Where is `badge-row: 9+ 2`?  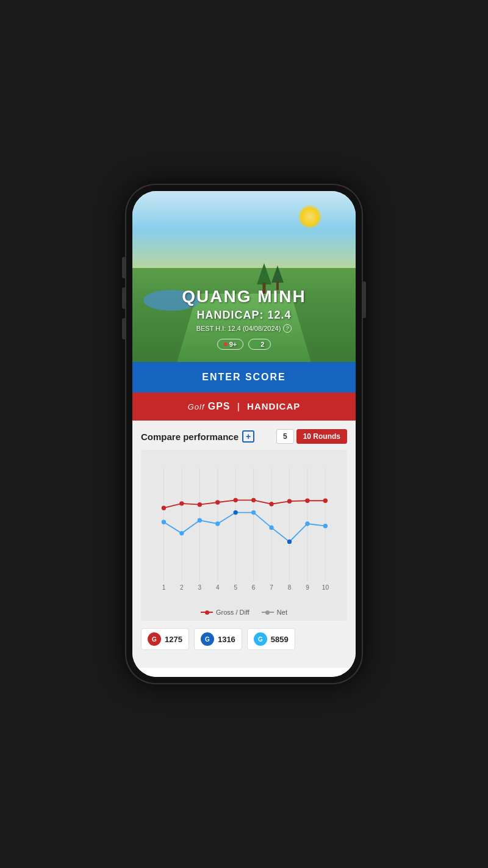 badge-row: 9+ 2 is located at coordinates (244, 344).